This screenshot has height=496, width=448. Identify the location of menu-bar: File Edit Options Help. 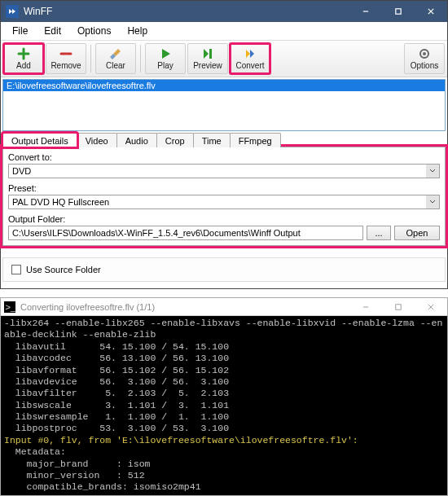
(224, 31).